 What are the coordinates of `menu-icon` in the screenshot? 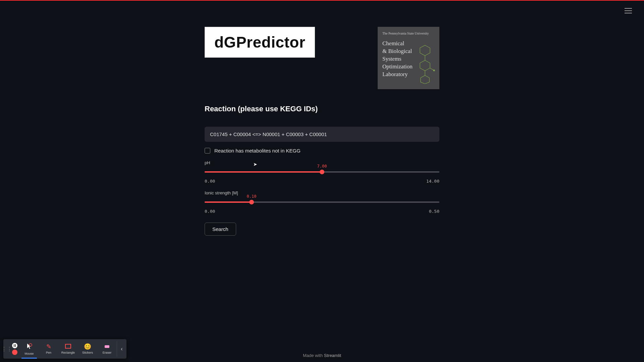 It's located at (628, 11).